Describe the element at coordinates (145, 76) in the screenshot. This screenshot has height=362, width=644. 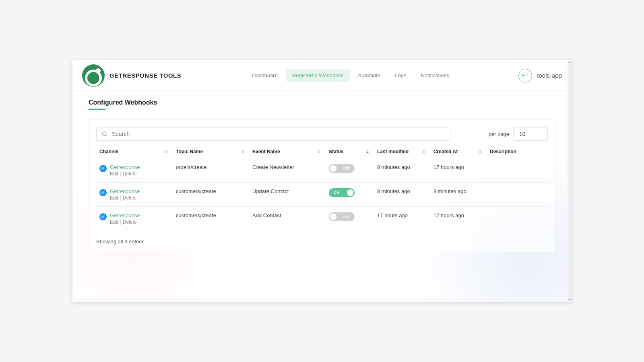
I see `brand-title: GETRESPONSE TOOLS` at that location.